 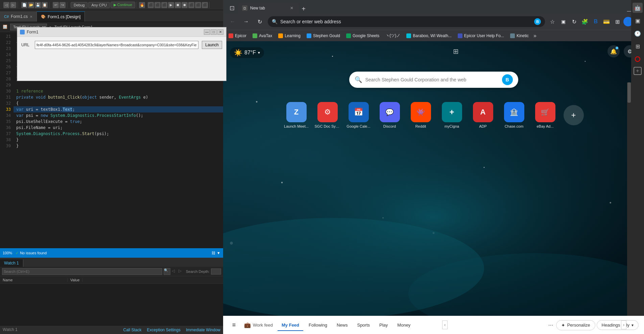 I want to click on watch-search-input, so click(x=82, y=272).